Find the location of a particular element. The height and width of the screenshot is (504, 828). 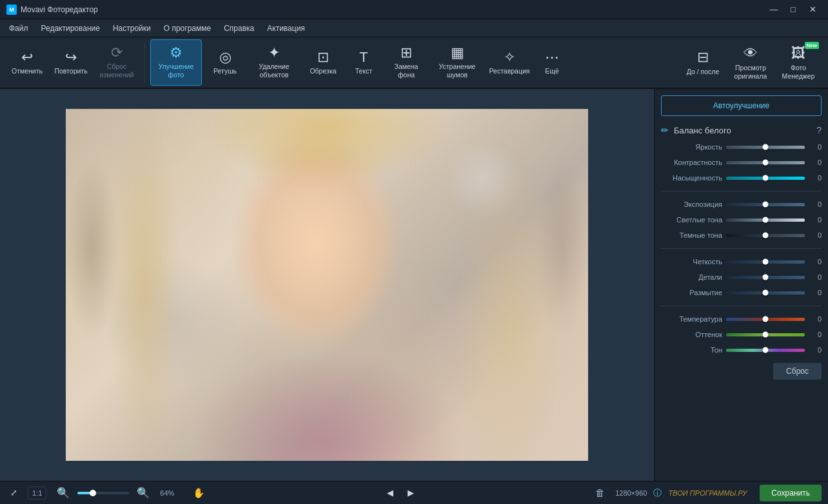

temperature-thumb is located at coordinates (766, 320).